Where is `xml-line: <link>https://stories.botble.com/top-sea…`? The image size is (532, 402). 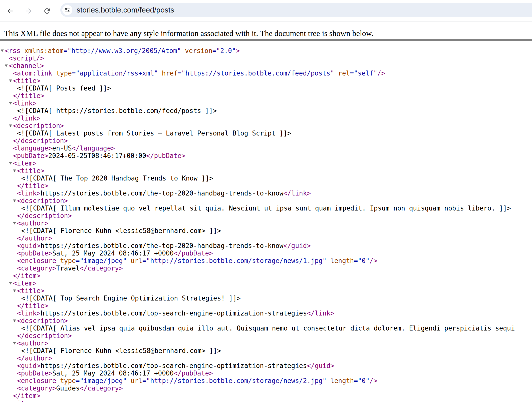
xml-line: <link>https://stories.botble.com/top-sea… is located at coordinates (266, 313).